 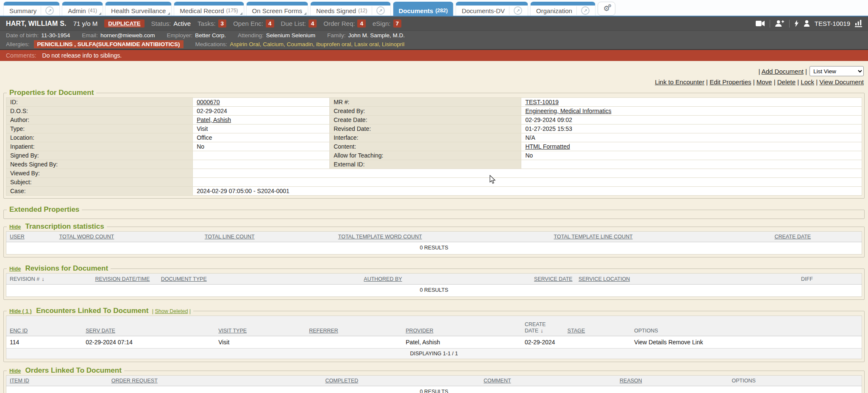 I want to click on column-header-revision-datetime: REVISION DATE/TIME, so click(x=125, y=279).